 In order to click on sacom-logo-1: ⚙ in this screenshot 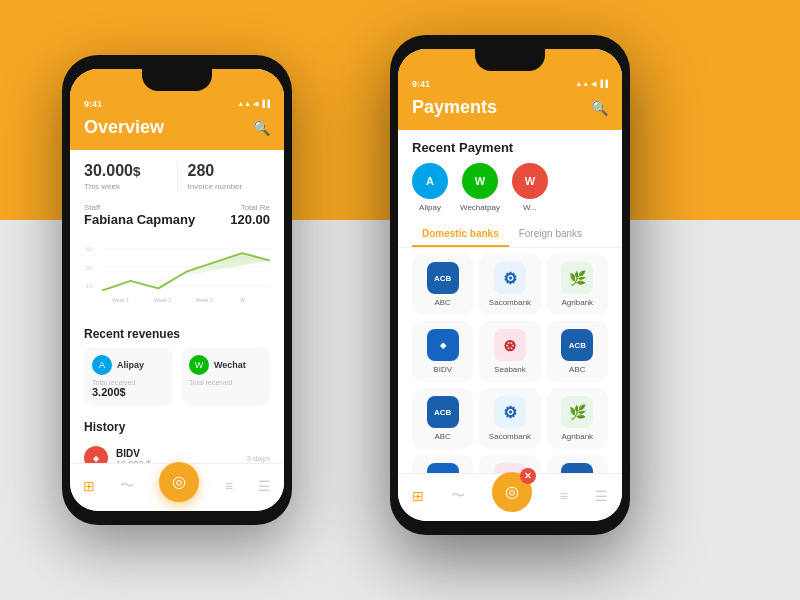, I will do `click(510, 278)`.